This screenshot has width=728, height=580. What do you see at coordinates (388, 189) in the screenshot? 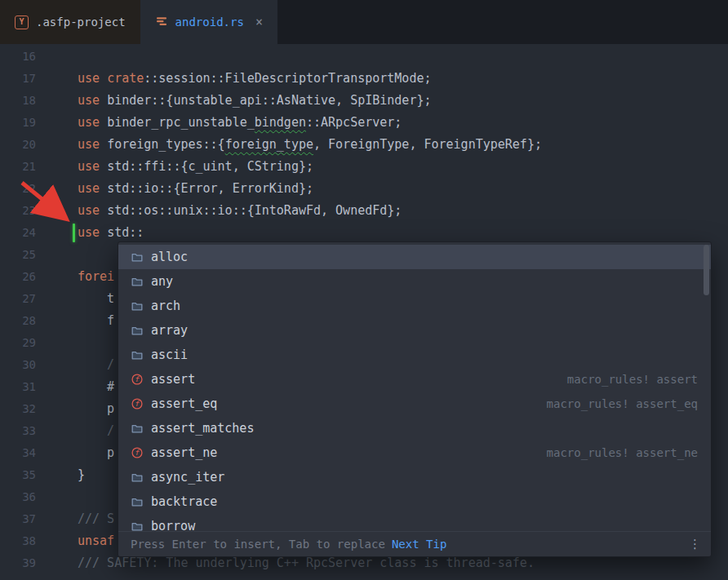
I see `code-line: use std::io::{Error, ErrorKind};` at bounding box center [388, 189].